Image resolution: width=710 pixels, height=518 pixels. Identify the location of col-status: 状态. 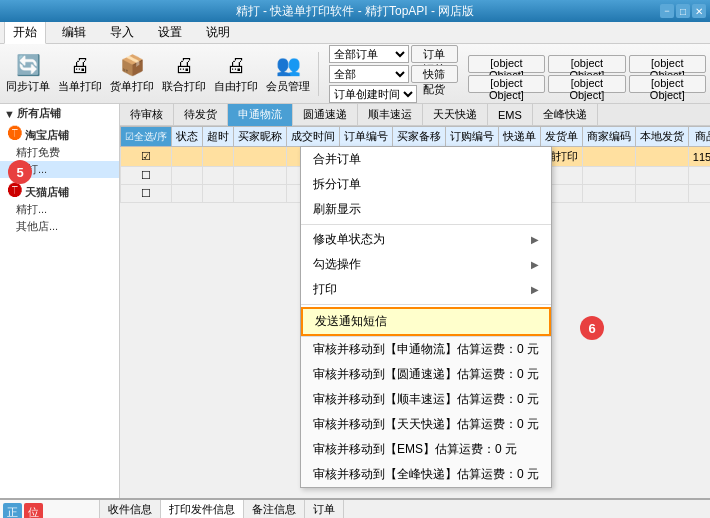
(186, 137).